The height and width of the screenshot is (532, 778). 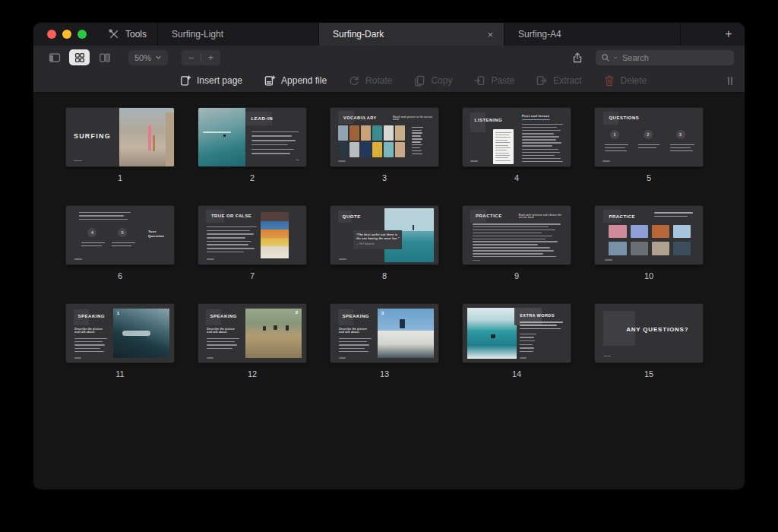 What do you see at coordinates (649, 236) in the screenshot?
I see `page-thumbnail: PRACTICE` at bounding box center [649, 236].